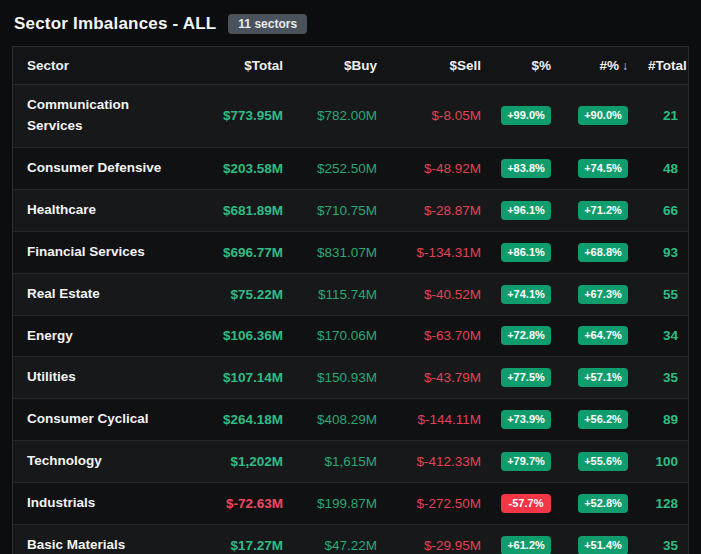  What do you see at coordinates (526, 545) in the screenshot?
I see `dollar-pct-badge: +61.2%` at bounding box center [526, 545].